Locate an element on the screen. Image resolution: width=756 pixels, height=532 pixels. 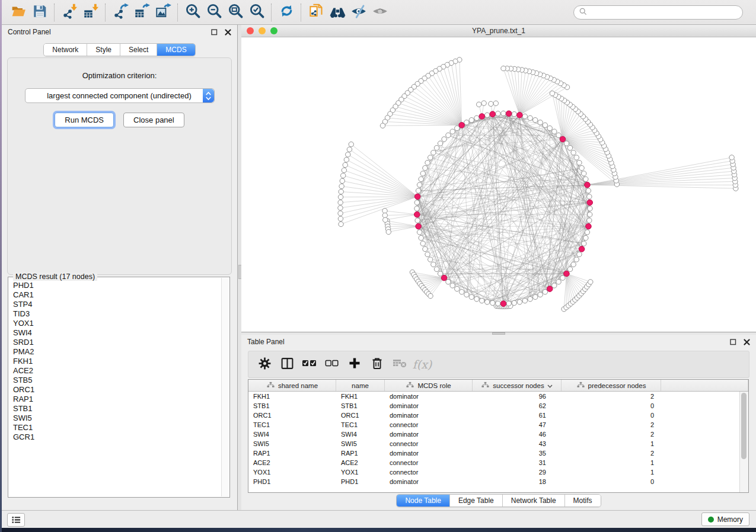
mcds-list-scrollbar is located at coordinates (225, 387).